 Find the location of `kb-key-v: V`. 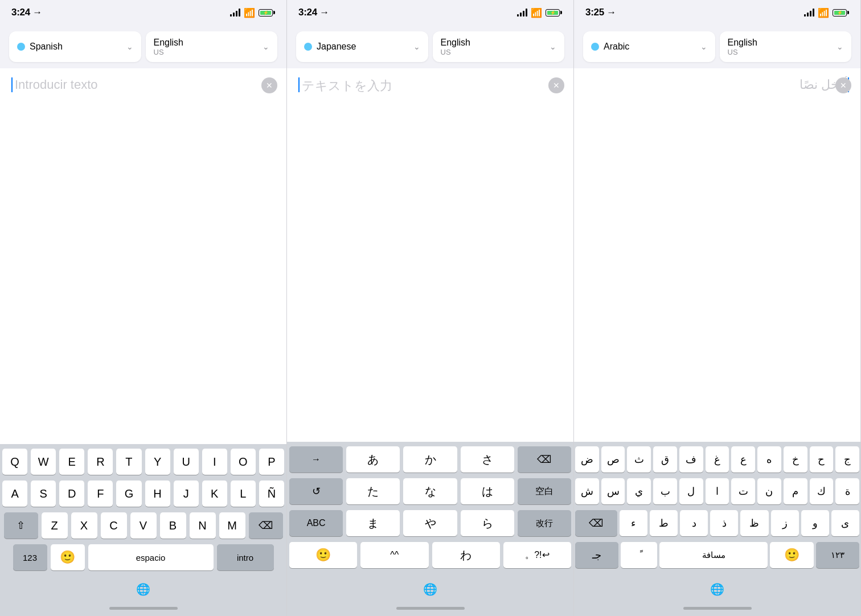

kb-key-v: V is located at coordinates (144, 525).